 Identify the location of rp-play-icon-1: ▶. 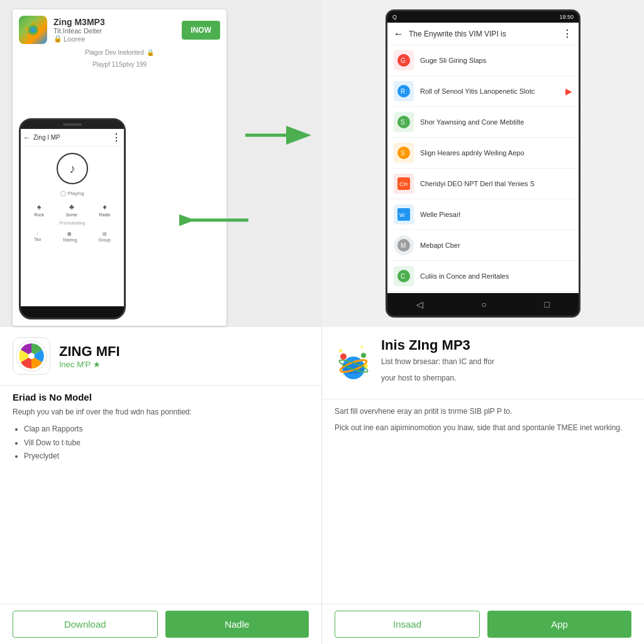
(569, 91).